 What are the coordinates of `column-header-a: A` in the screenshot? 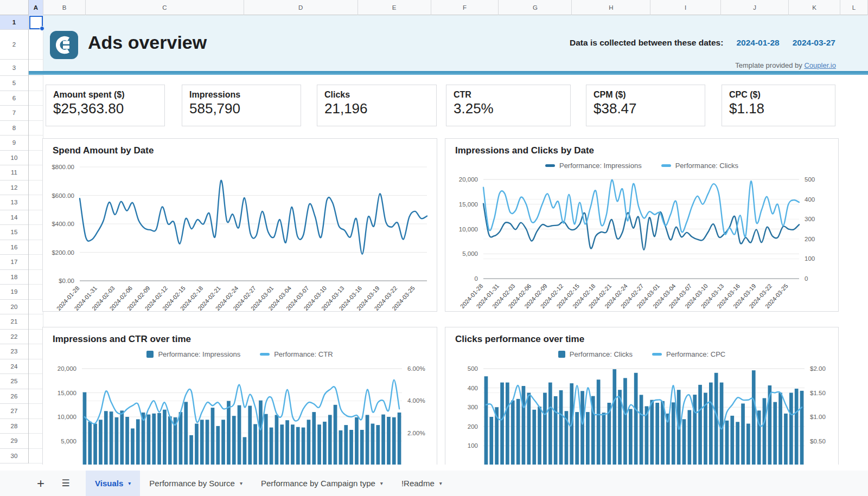 It's located at (36, 8).